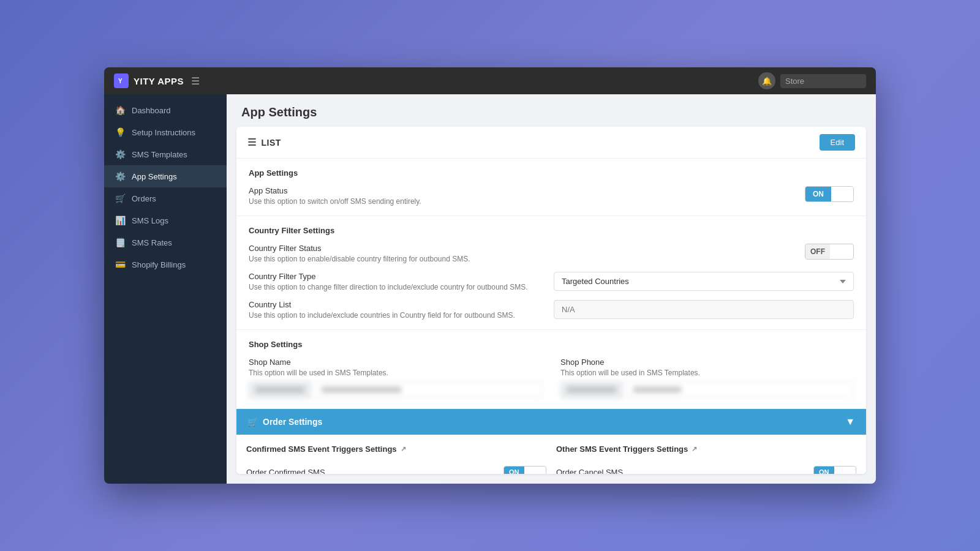  I want to click on country-filter-status-label: Country Filter Status Use this option to…, so click(390, 253).